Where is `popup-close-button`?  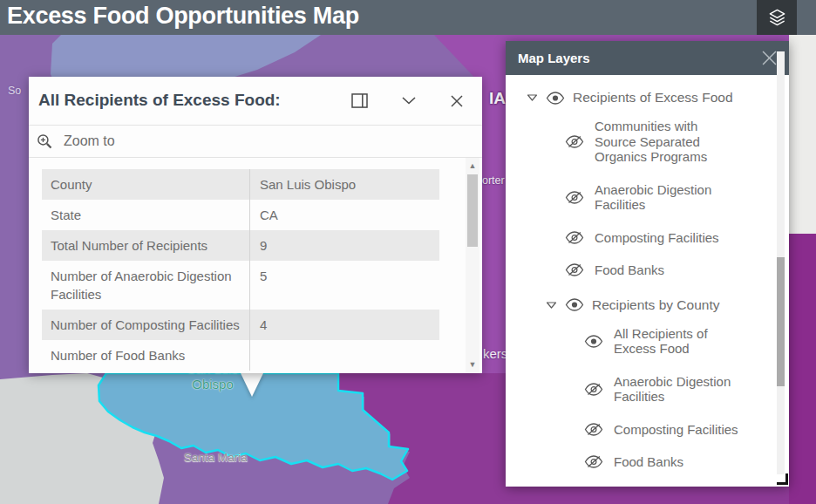 popup-close-button is located at coordinates (457, 101).